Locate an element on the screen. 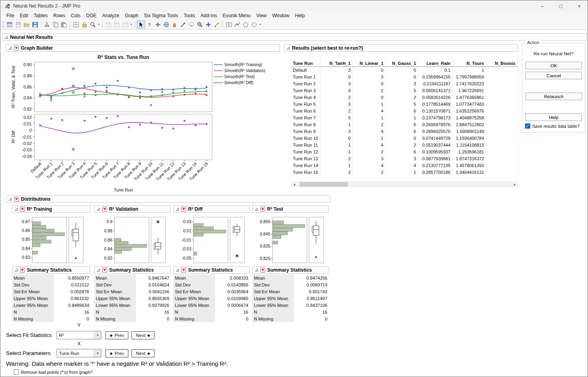 This screenshot has height=377, width=588. fit-statistic-dropdown: R² ▼ is located at coordinates (79, 335).